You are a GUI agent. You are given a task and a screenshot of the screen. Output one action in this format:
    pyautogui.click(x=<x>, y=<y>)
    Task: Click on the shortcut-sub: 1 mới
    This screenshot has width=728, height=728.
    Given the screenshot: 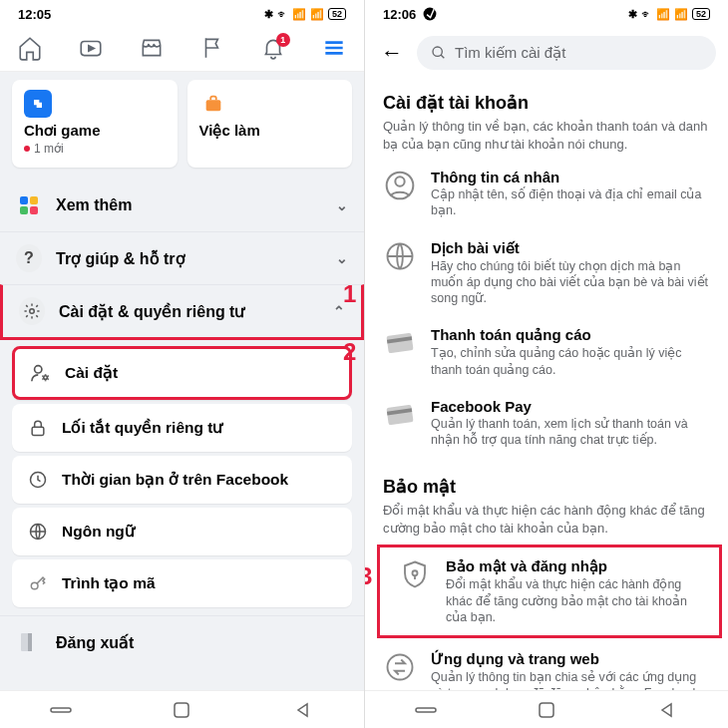 What is the action you would take?
    pyautogui.click(x=95, y=149)
    